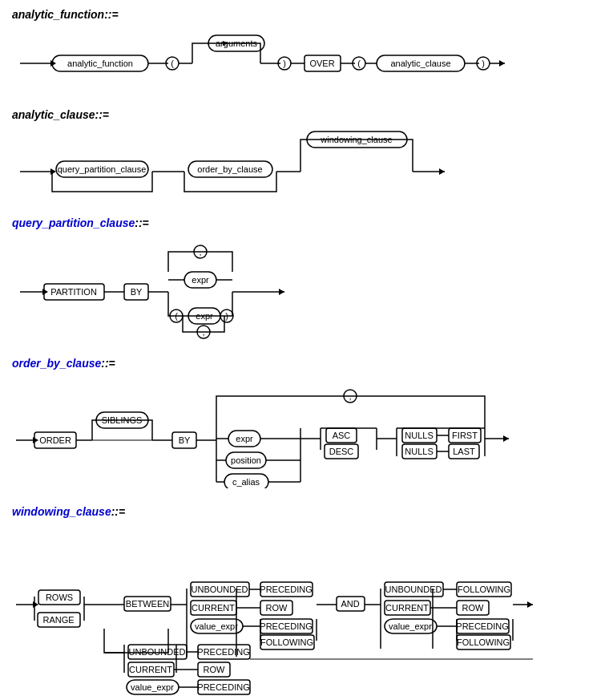  Describe the element at coordinates (204, 316) in the screenshot. I see `node-expr-bottom: expr` at that location.